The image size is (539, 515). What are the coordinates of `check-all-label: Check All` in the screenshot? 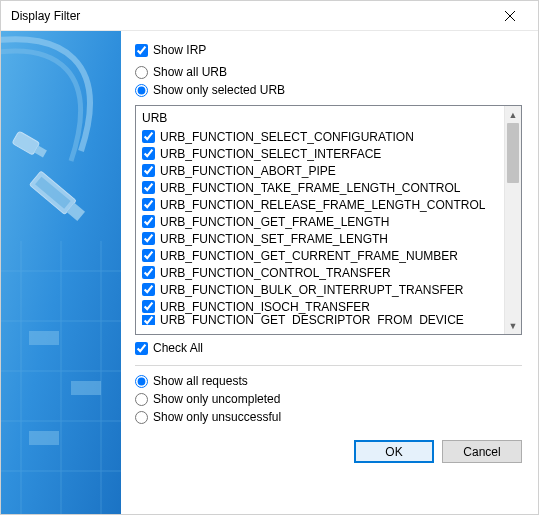 It's located at (178, 348).